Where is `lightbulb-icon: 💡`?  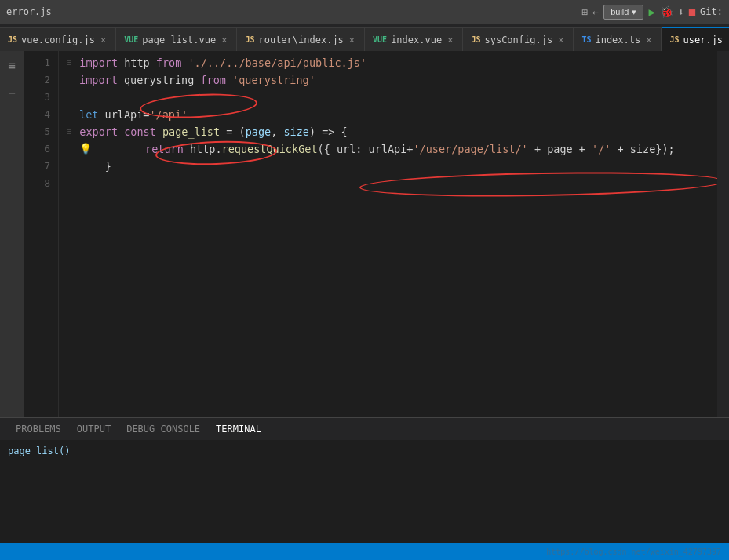
lightbulb-icon: 💡 is located at coordinates (86, 149).